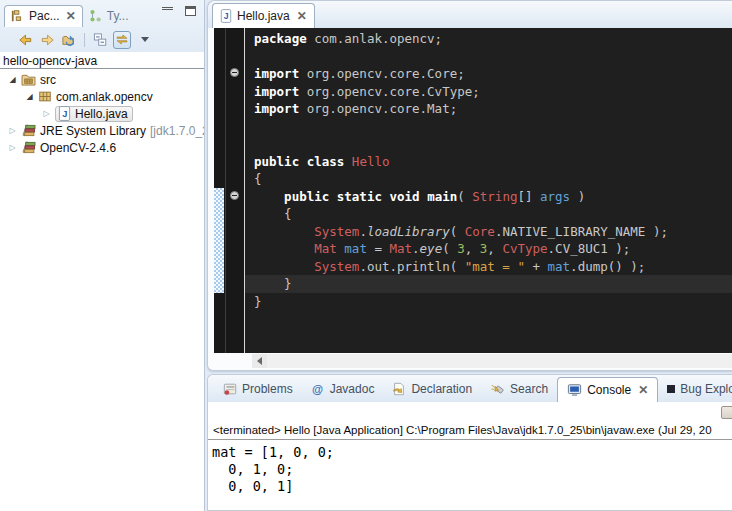 This screenshot has width=732, height=511. Describe the element at coordinates (96, 16) in the screenshot. I see `type-hierarchy-icon` at that location.